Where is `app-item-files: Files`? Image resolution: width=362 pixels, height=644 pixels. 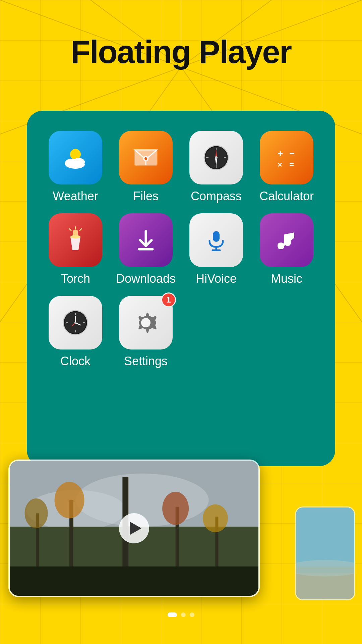
app-item-files: Files is located at coordinates (146, 167).